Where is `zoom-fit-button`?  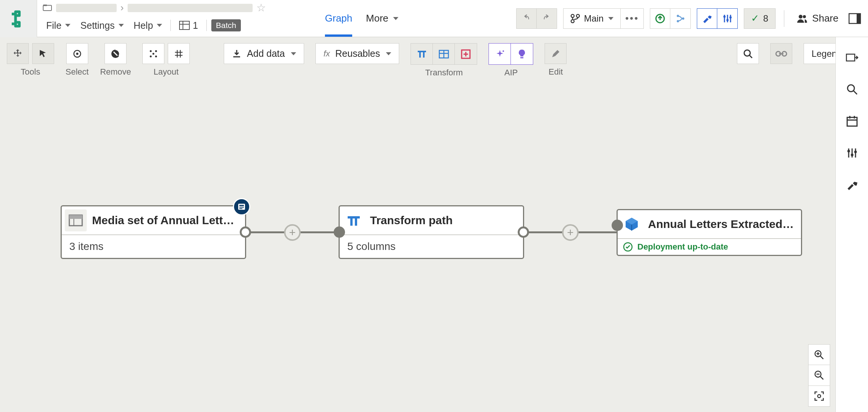
zoom-fit-button is located at coordinates (819, 396).